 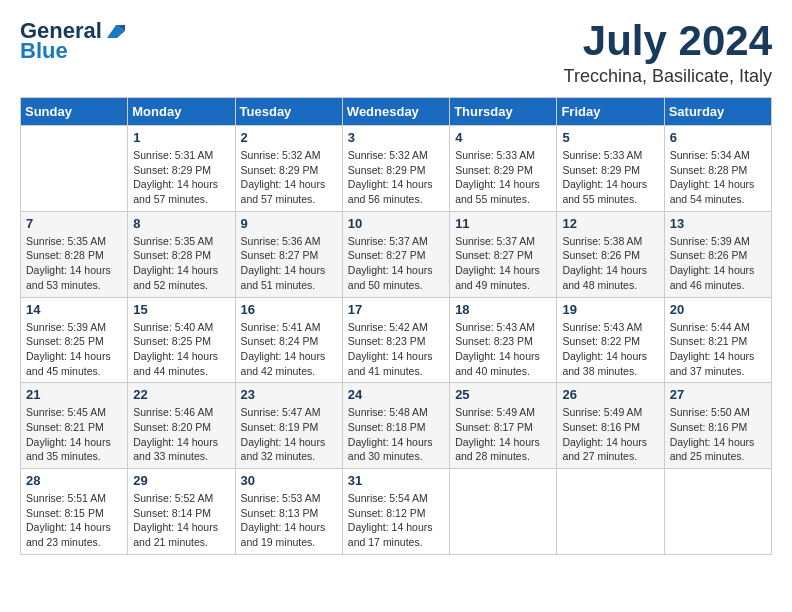 What do you see at coordinates (396, 340) in the screenshot?
I see `calendar-cell: 17Sunrise: 5:42 AM Sunset: 8:23 PM Dayli…` at bounding box center [396, 340].